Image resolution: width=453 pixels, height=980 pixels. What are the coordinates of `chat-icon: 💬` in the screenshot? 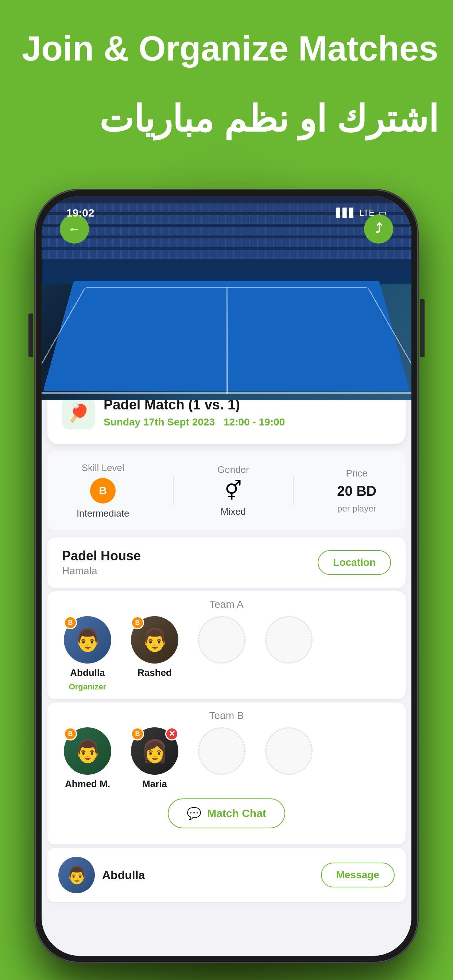 It's located at (194, 813).